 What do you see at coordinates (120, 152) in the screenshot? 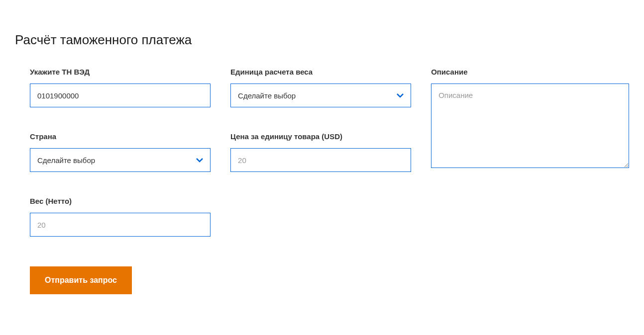
I see `country-field-group: Страна Сделайте выбор` at bounding box center [120, 152].